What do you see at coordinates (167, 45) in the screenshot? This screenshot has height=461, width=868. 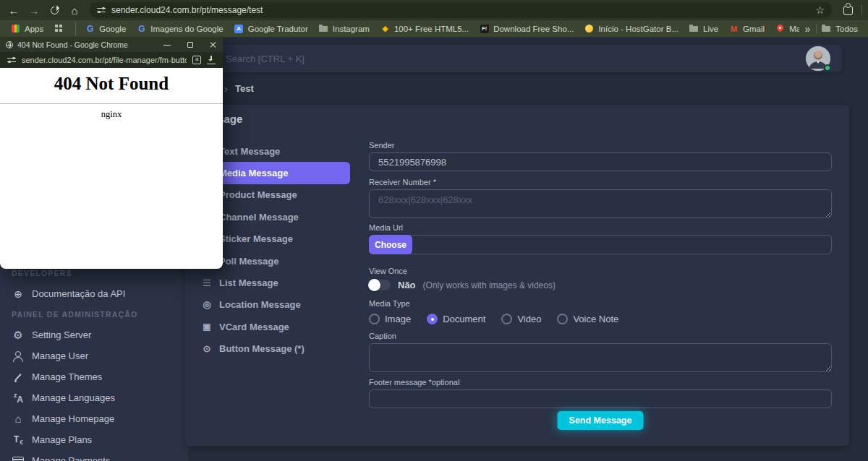 I see `minimize-icon` at bounding box center [167, 45].